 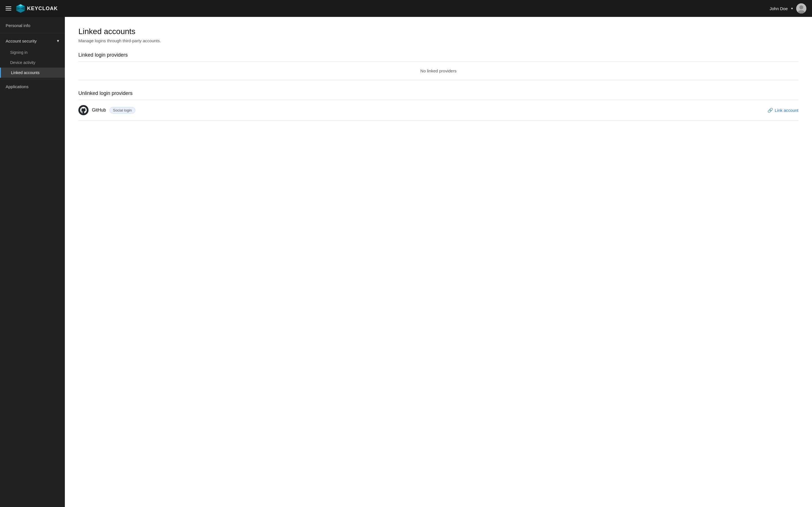 What do you see at coordinates (439, 110) in the screenshot?
I see `provider-row-github: GitHub Social login 🔗 Link account` at bounding box center [439, 110].